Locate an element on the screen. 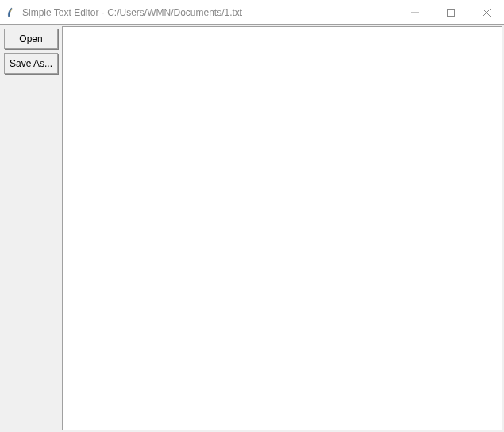 Image resolution: width=504 pixels, height=432 pixels. app-icon is located at coordinates (11, 13).